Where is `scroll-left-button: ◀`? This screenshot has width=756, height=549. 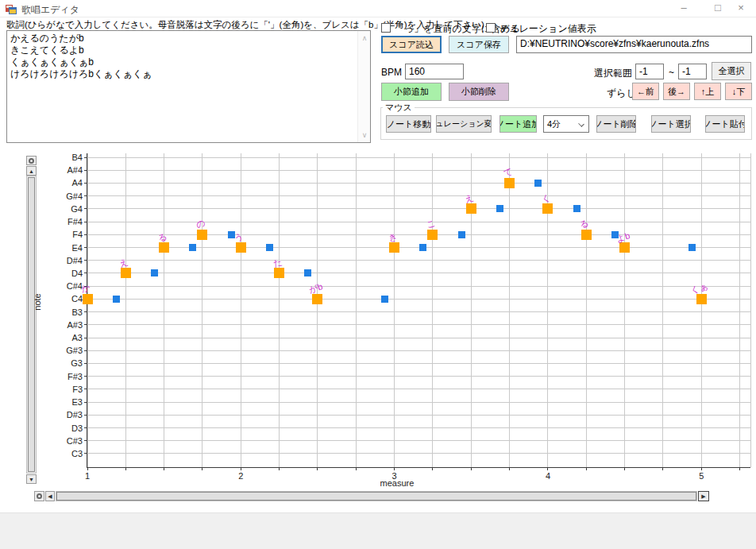
scroll-left-button: ◀ is located at coordinates (50, 496).